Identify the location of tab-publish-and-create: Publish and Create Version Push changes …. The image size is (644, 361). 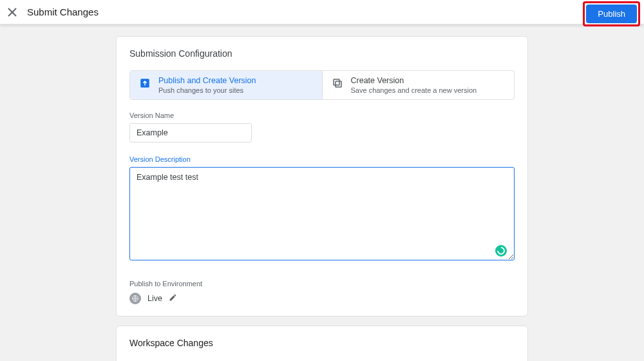
(226, 85).